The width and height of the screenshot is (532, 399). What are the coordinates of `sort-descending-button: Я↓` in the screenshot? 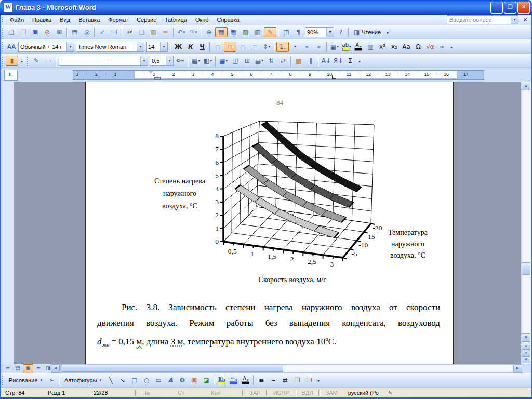 It's located at (338, 61).